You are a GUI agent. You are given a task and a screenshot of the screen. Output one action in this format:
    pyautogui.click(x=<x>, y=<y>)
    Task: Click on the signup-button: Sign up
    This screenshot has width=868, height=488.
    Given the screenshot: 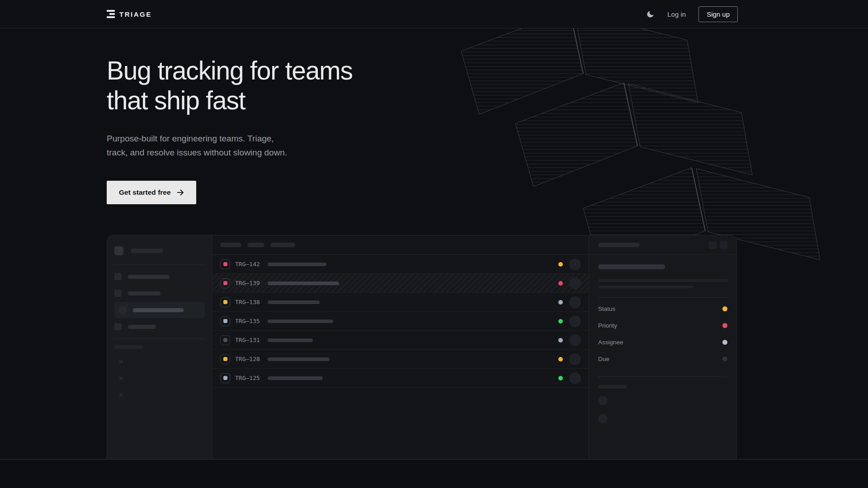 What is the action you would take?
    pyautogui.click(x=718, y=14)
    